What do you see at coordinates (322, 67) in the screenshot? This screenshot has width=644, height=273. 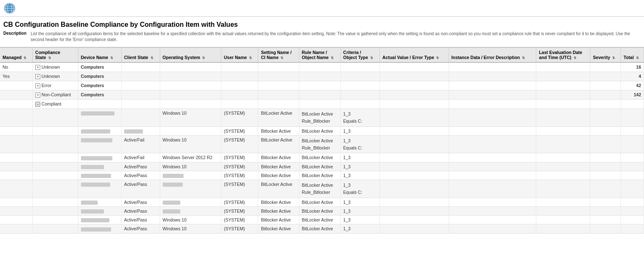 I see `table-row: No +Unknown Computers 16` at bounding box center [322, 67].